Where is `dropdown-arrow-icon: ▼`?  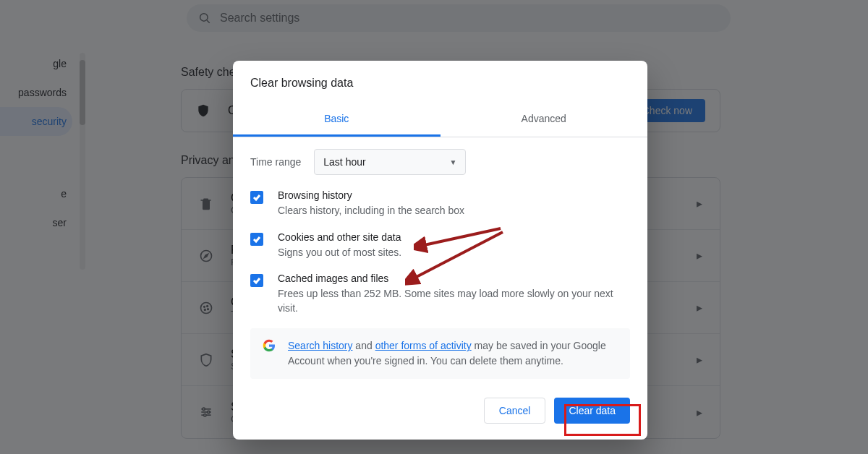
dropdown-arrow-icon: ▼ is located at coordinates (453, 162).